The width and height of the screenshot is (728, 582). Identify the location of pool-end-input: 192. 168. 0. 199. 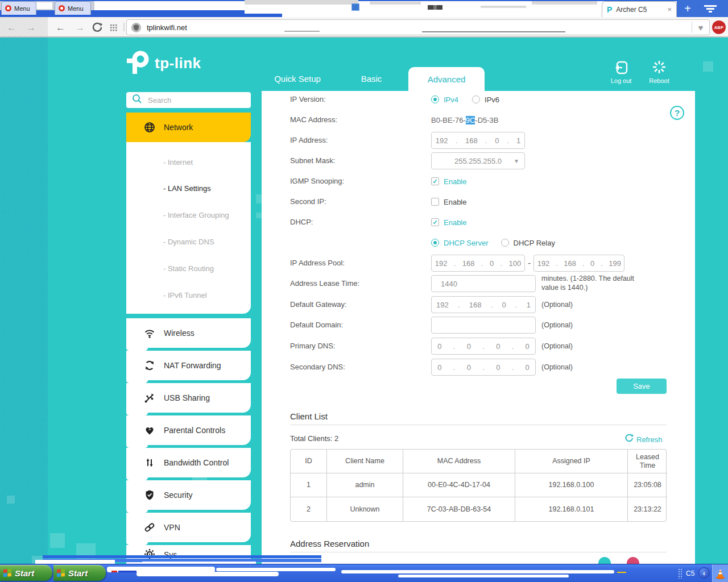
(579, 263).